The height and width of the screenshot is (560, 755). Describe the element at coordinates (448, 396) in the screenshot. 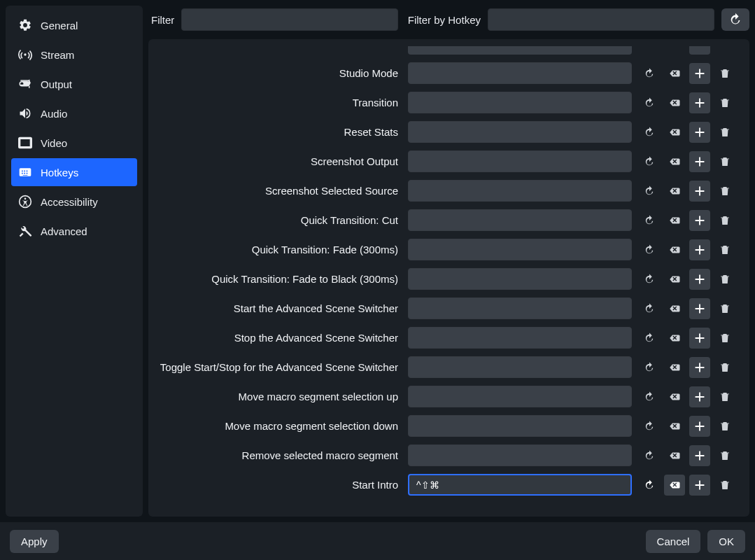

I see `hotkey-row: Move macro segment selection up` at that location.